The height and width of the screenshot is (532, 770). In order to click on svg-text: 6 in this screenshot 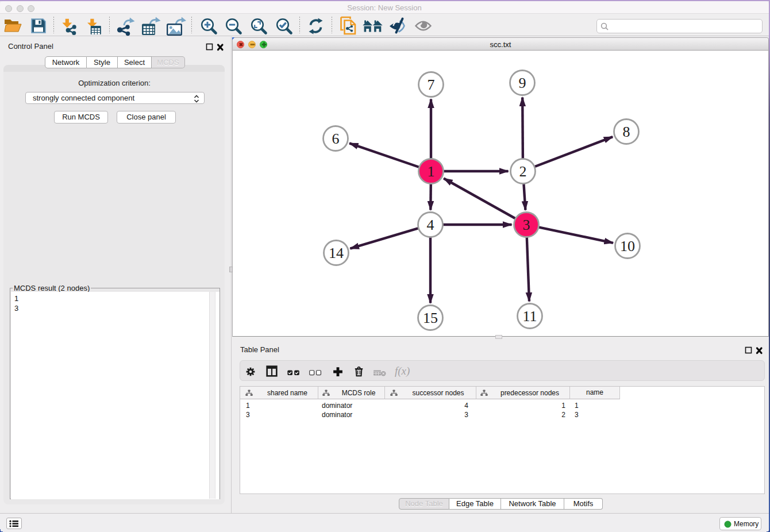, I will do `click(336, 139)`.